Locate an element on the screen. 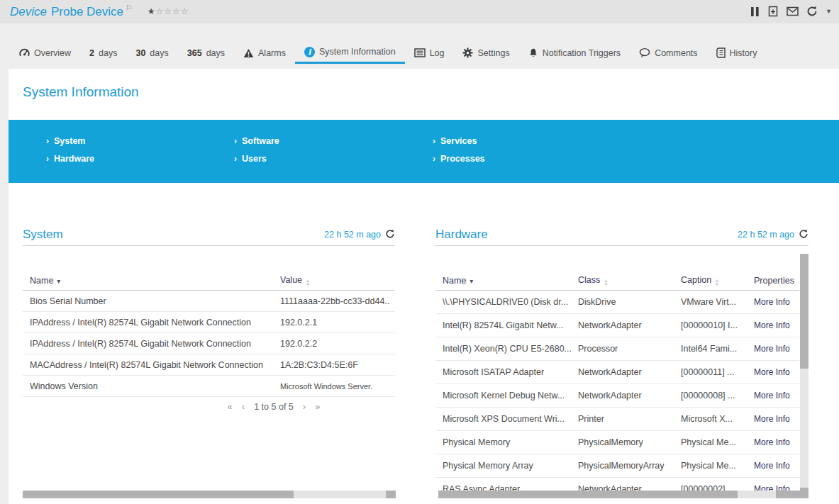  add-report-icon is located at coordinates (773, 11).